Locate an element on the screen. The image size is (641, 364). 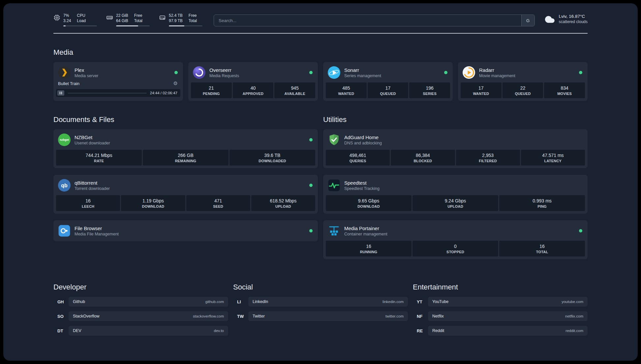
speedtest-link: Speedtest Speedtest Tracking is located at coordinates (455, 186).